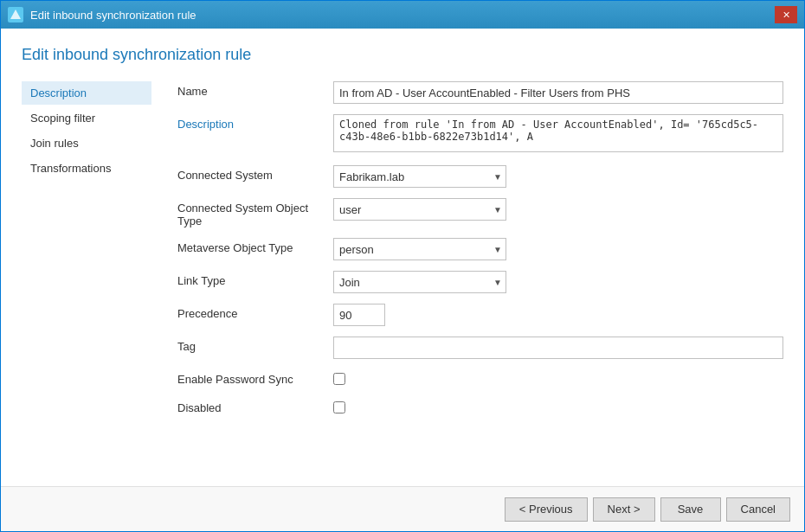 The image size is (805, 532). Describe the element at coordinates (480, 93) in the screenshot. I see `name-row: Name` at that location.